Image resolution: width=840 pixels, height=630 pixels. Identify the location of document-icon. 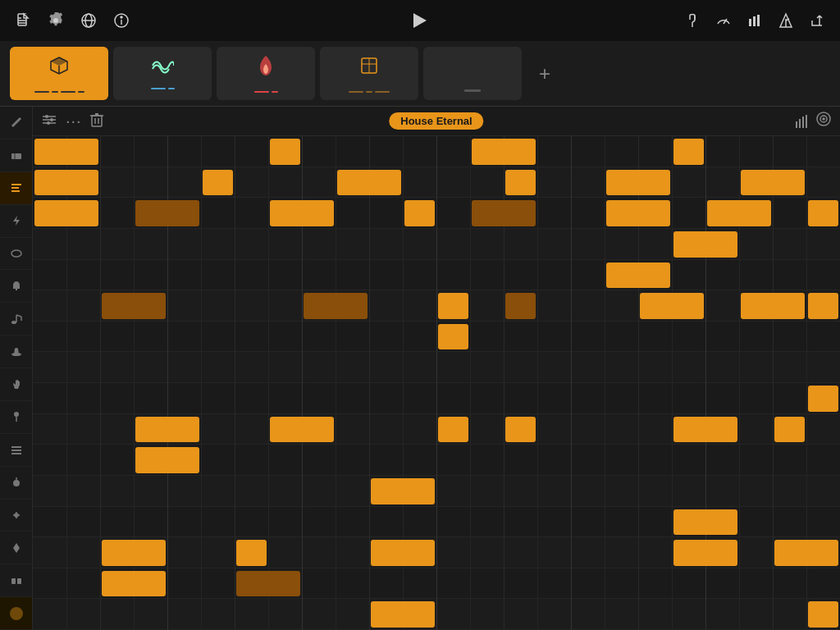
(23, 21).